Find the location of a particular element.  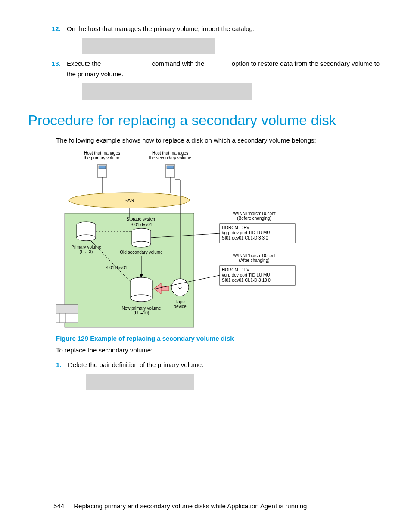

old-secondary-icon is located at coordinates (141, 238).